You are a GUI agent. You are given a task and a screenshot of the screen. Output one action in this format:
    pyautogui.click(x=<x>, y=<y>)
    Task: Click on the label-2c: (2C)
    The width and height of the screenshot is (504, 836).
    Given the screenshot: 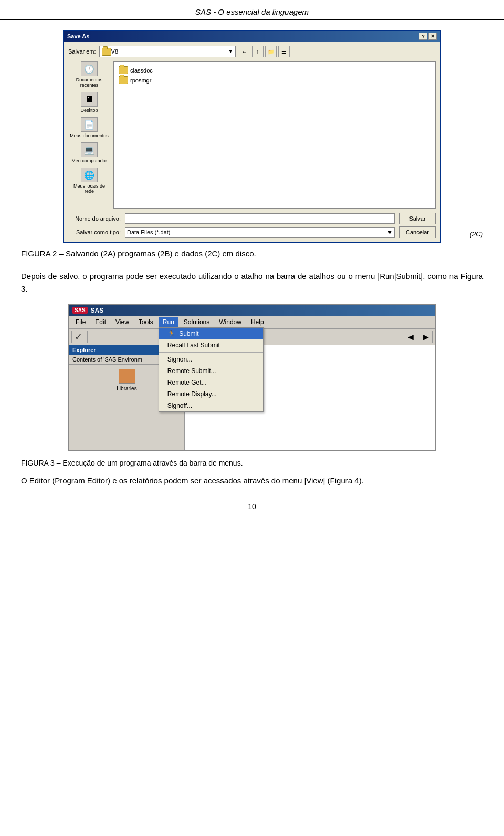 What is the action you would take?
    pyautogui.click(x=477, y=234)
    